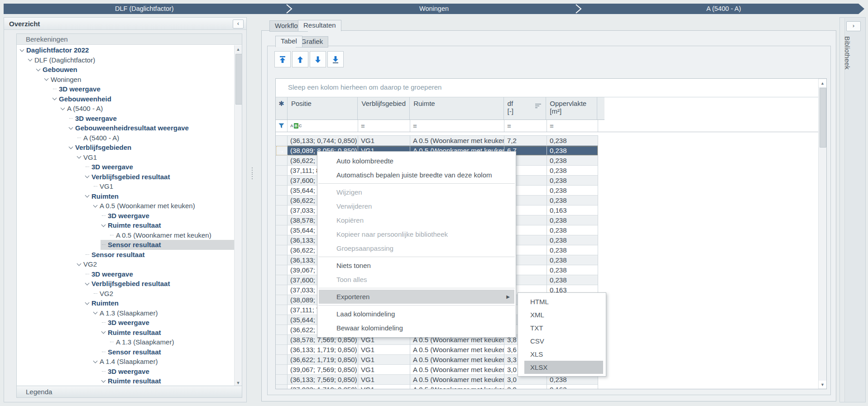 This screenshot has width=868, height=406. Describe the element at coordinates (283, 59) in the screenshot. I see `move-first-button` at that location.